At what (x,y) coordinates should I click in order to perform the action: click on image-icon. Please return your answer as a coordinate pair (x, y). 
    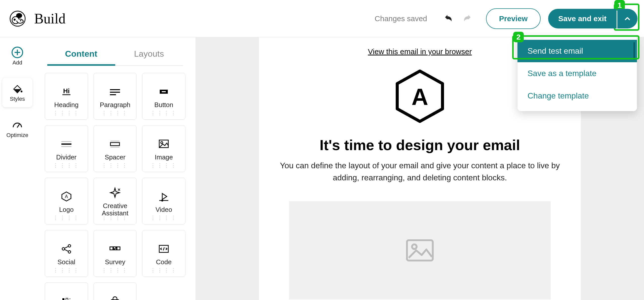
    Looking at the image, I should click on (164, 144).